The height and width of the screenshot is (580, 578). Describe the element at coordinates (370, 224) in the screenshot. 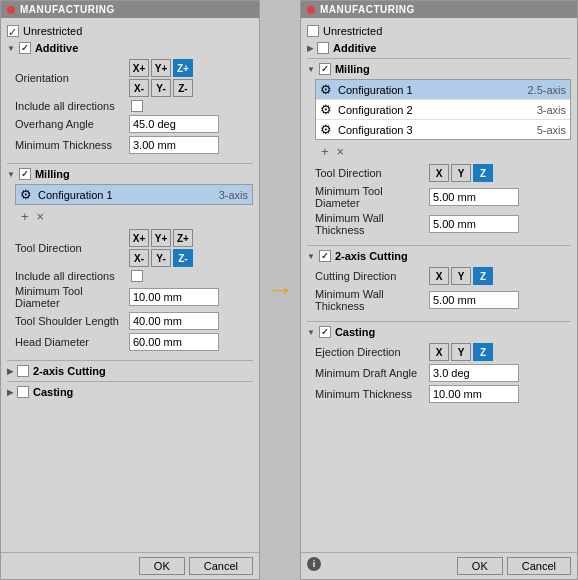

I see `right-min-wall-label: Minimum Wall Thickness` at that location.